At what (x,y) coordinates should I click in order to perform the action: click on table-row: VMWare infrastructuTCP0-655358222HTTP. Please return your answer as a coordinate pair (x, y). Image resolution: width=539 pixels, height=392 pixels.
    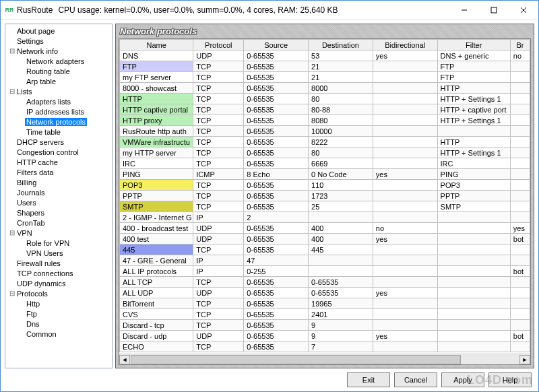
    Looking at the image, I should click on (325, 142).